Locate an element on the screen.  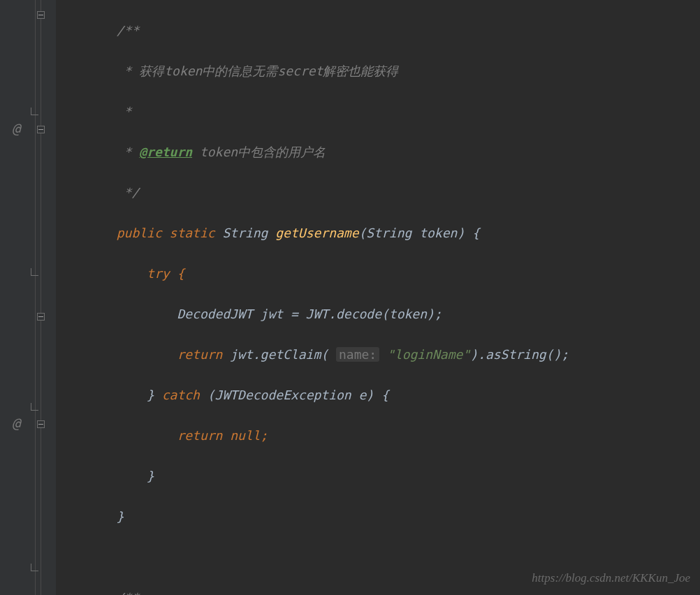
javadoc-text: token中包含的用户名 is located at coordinates (258, 152).